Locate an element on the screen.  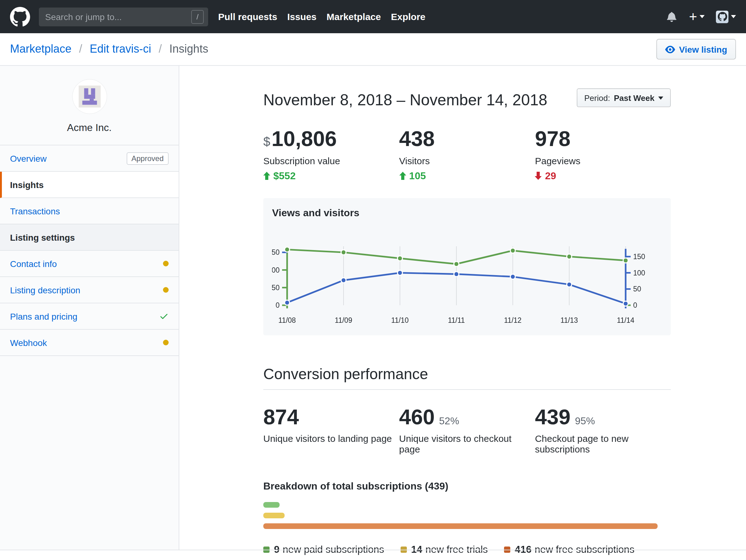
sidebar-item-insights: Insights is located at coordinates (89, 185).